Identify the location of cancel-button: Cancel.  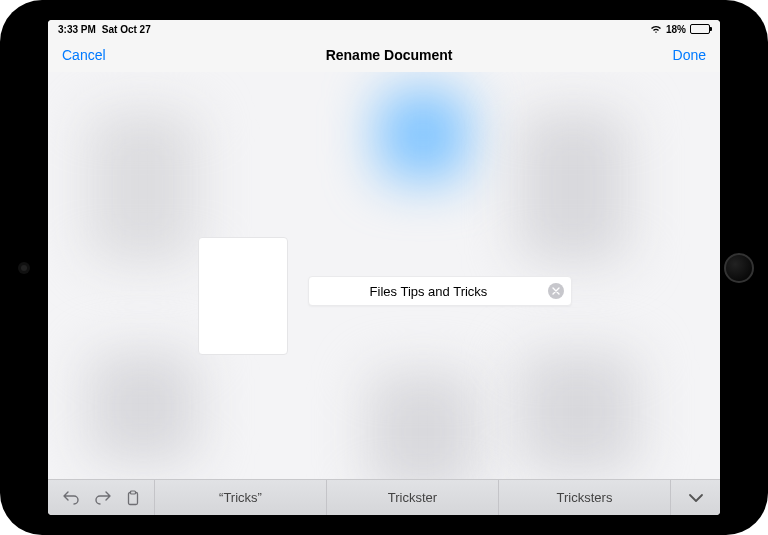
(84, 55).